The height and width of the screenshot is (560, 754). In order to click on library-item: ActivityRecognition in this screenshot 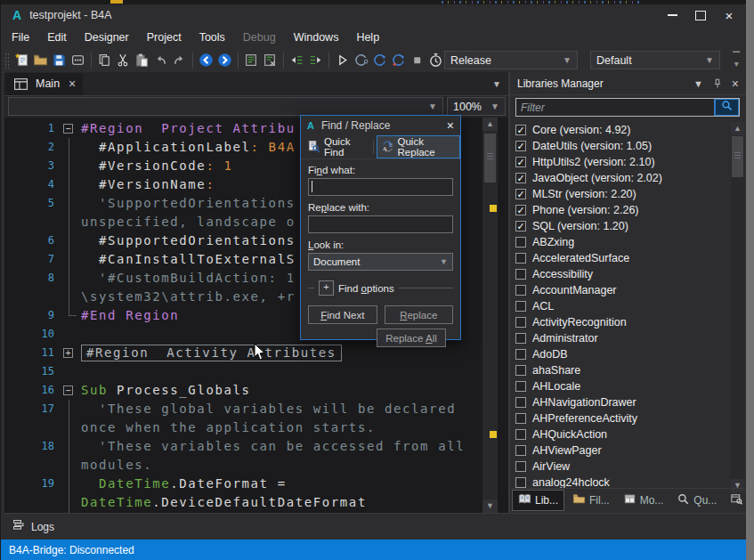, I will do `click(621, 322)`.